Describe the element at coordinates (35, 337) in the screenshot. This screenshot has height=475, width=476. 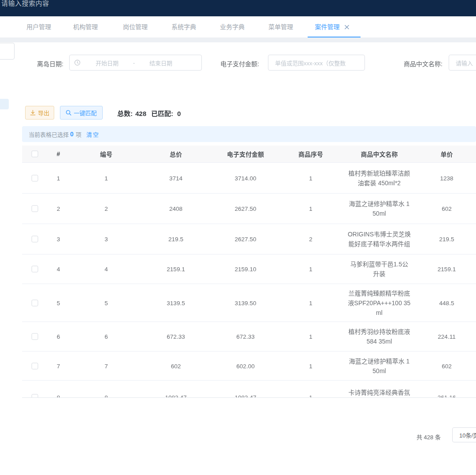
I see `row6-checkbox` at that location.